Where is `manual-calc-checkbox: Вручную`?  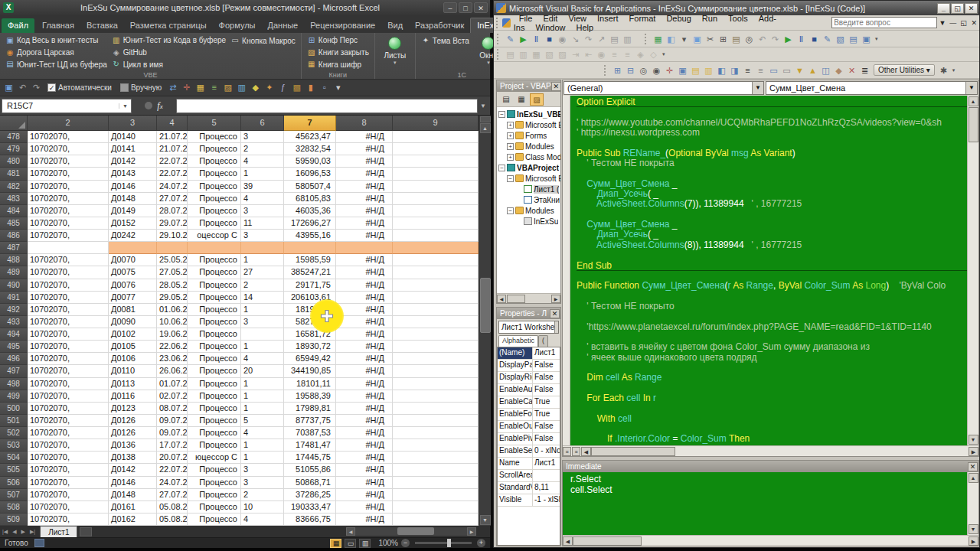
manual-calc-checkbox: Вручную is located at coordinates (141, 87).